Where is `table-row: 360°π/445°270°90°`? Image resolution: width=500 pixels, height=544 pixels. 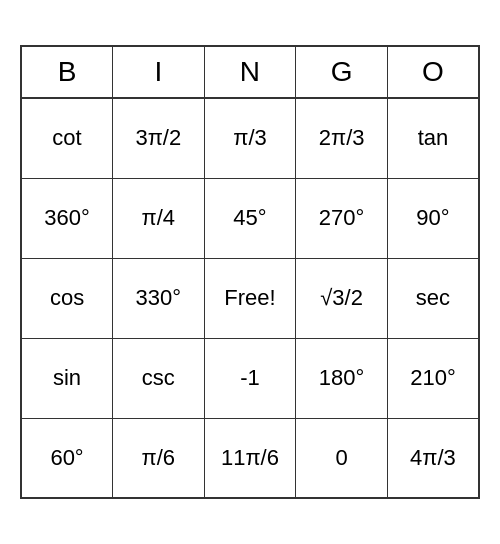 table-row: 360°π/445°270°90° is located at coordinates (250, 218).